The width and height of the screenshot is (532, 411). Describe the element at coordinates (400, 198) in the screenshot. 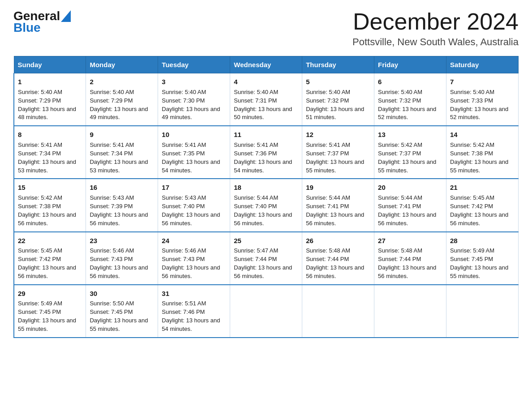

I see `sunrise-text: Sunrise: 5:44 AM` at that location.